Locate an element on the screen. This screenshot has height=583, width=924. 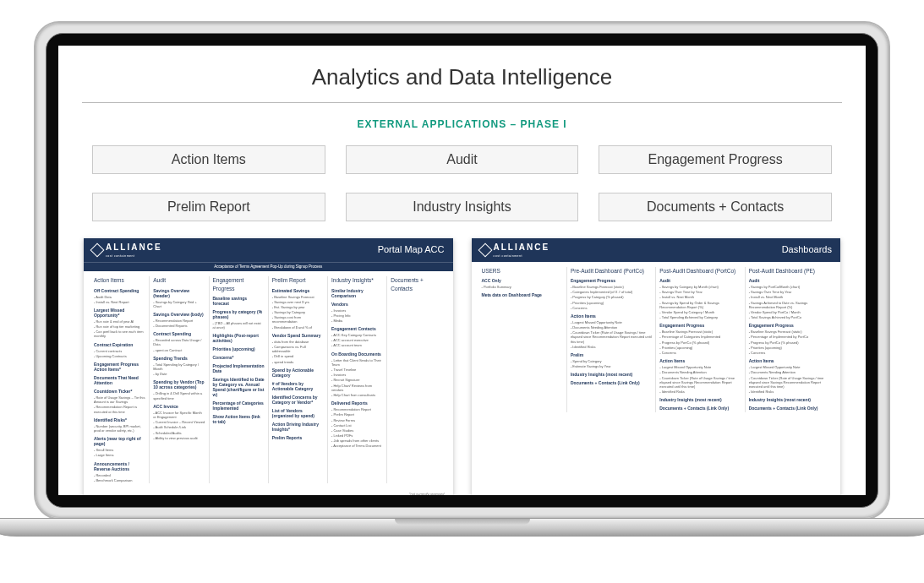
page-title: Analytics and Data Intelligence is located at coordinates (462, 74).